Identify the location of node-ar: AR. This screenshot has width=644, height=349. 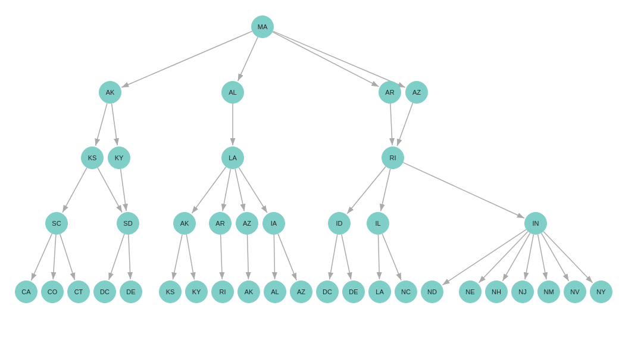
(390, 92).